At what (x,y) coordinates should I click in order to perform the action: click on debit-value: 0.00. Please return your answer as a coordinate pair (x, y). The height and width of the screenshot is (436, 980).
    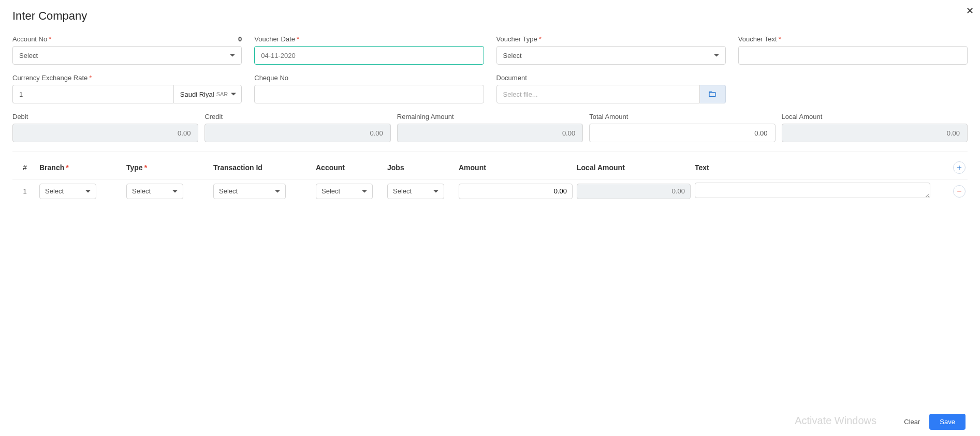
    Looking at the image, I should click on (106, 133).